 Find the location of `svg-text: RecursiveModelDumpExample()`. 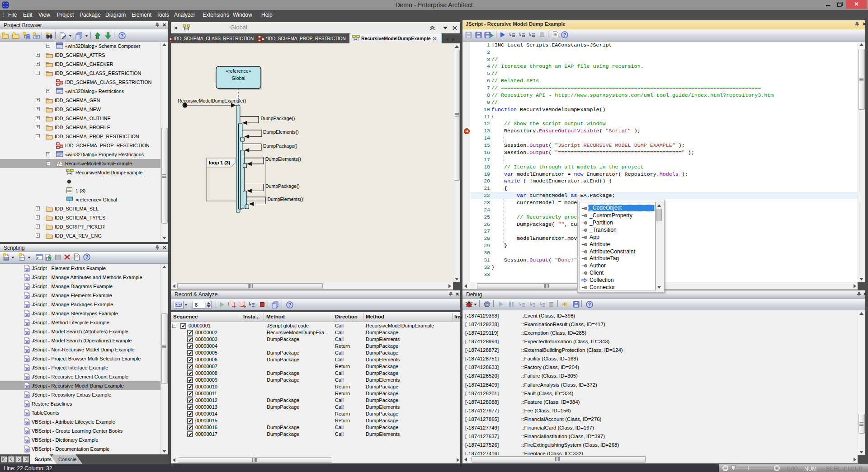

svg-text: RecursiveModelDumpExample() is located at coordinates (212, 101).